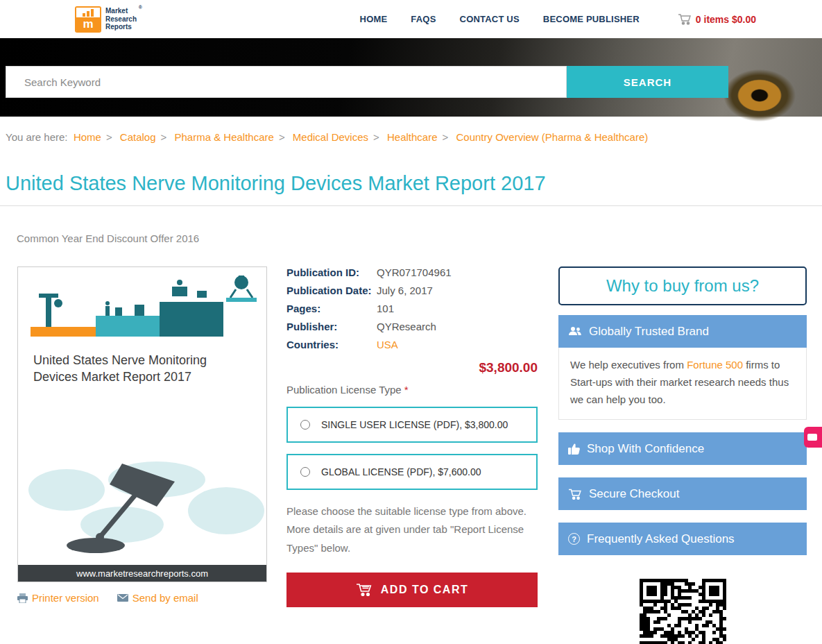  Describe the element at coordinates (332, 326) in the screenshot. I see `field-label: Publisher:` at that location.